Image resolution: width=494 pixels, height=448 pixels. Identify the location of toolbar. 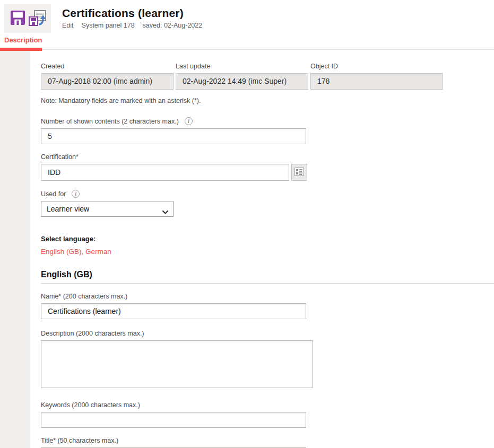
(28, 19).